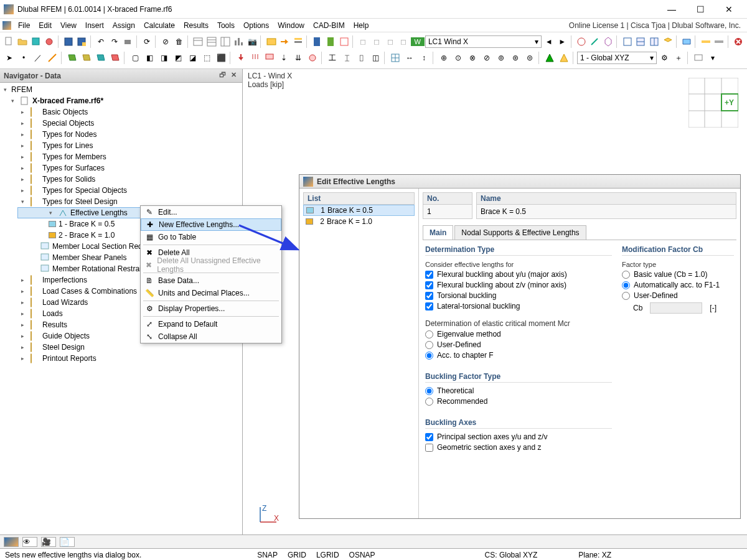  What do you see at coordinates (344, 42) in the screenshot?
I see `results-icon` at bounding box center [344, 42].